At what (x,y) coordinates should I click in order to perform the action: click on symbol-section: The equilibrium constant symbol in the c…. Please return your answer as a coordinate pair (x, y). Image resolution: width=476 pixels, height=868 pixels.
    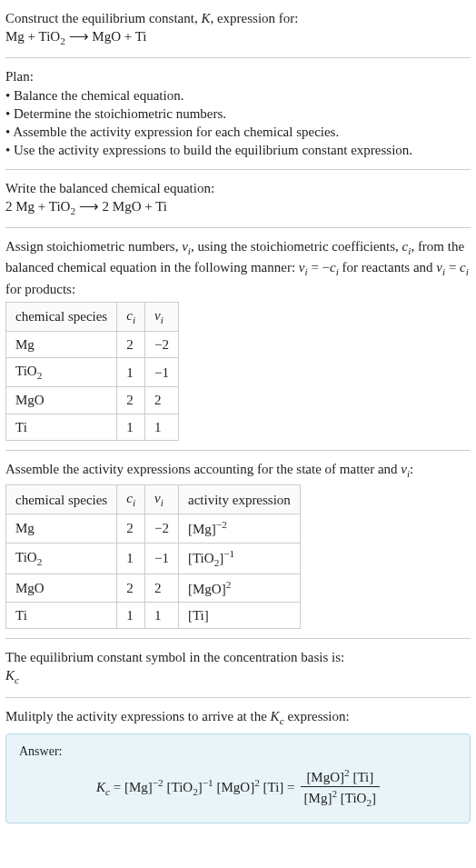
    Looking at the image, I should click on (238, 667).